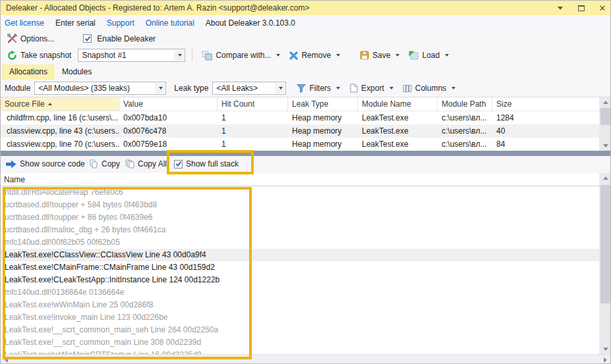 The width and height of the screenshot is (611, 364). Describe the element at coordinates (30, 38) in the screenshot. I see `options-button: Options...` at that location.